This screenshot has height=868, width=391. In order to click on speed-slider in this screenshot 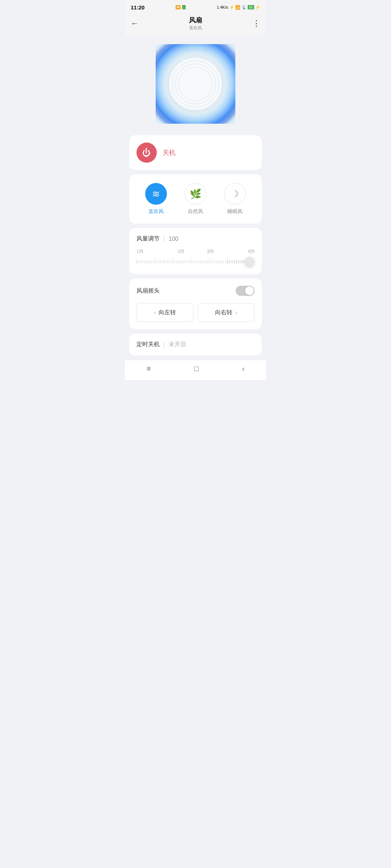, I will do `click(196, 262)`.